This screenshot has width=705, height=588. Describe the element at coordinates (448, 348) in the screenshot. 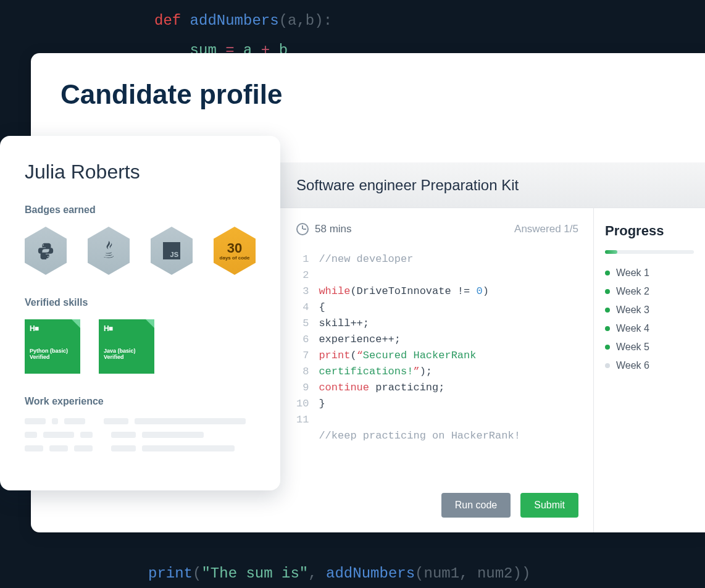

I see `code-lines: //new developer while(DriveToInnovate !=…` at that location.